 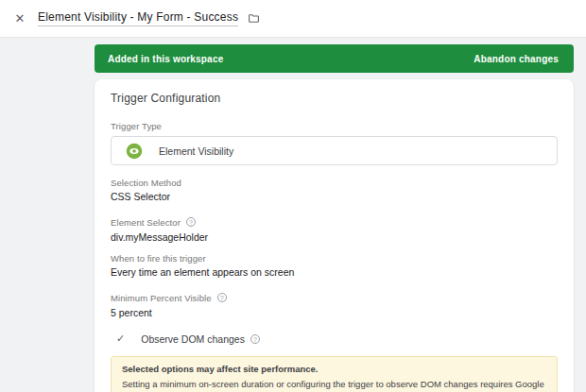 I want to click on trigger-type-row: Element Visibility, so click(x=335, y=151).